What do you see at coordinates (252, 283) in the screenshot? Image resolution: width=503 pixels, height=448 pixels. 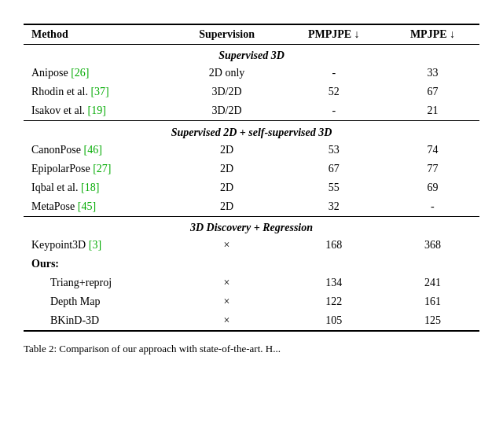 I see `table-row: Triang+reproj × 134 241` at bounding box center [252, 283].